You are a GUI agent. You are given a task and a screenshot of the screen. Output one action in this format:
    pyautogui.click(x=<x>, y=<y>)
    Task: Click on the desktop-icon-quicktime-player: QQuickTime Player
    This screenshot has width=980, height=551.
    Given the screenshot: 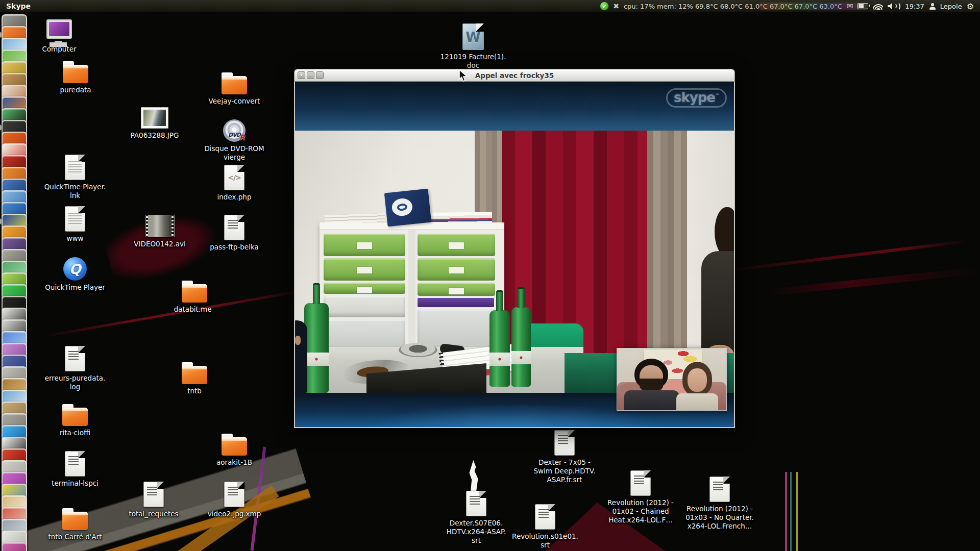 What is the action you would take?
    pyautogui.click(x=75, y=274)
    